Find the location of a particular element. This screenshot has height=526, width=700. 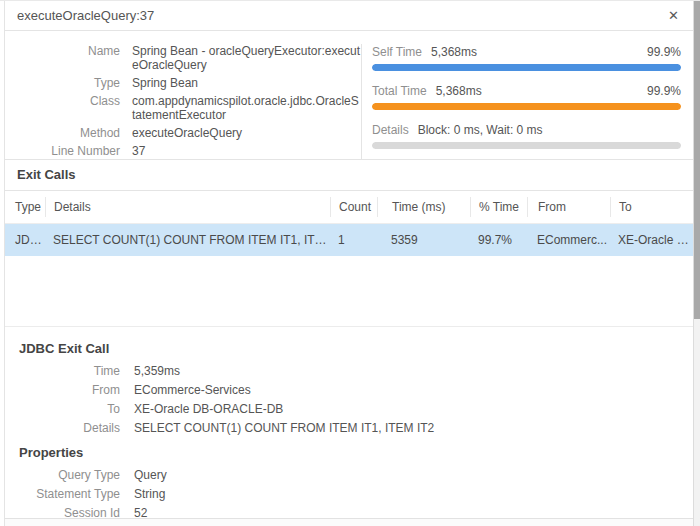

column-header-pct-time: % Time is located at coordinates (498, 207).